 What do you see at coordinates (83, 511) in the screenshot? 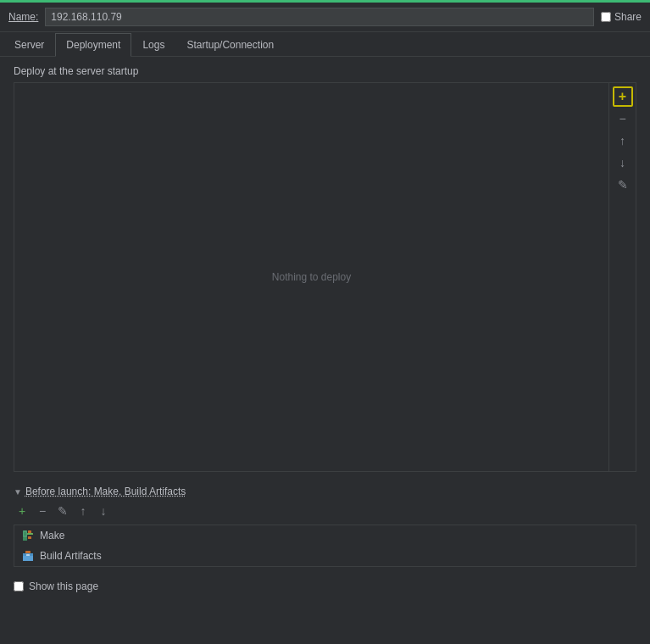
I see `launch-up-button: ↑` at bounding box center [83, 511].